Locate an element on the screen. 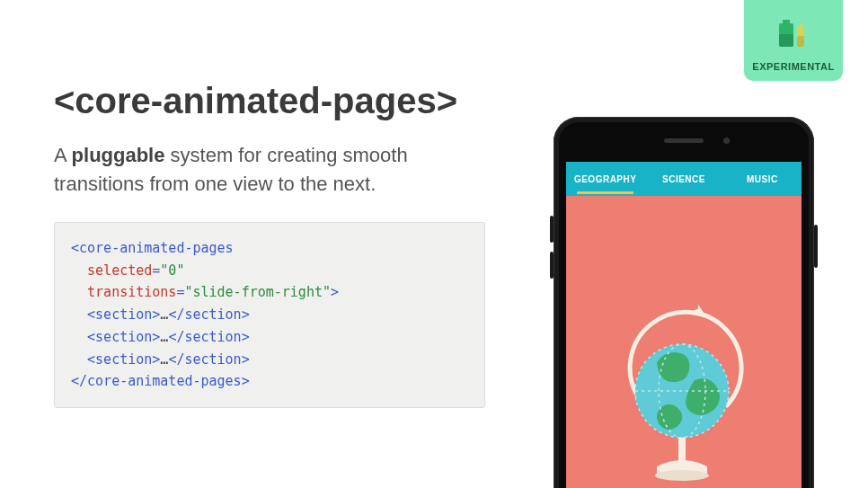 This screenshot has width=868, height=488. globe-illustration is located at coordinates (684, 394).